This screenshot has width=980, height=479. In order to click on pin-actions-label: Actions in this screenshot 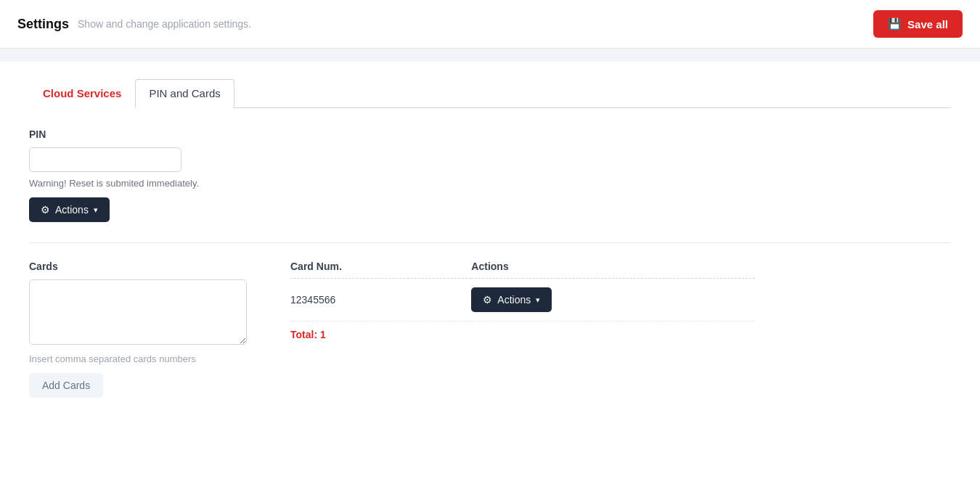, I will do `click(72, 210)`.